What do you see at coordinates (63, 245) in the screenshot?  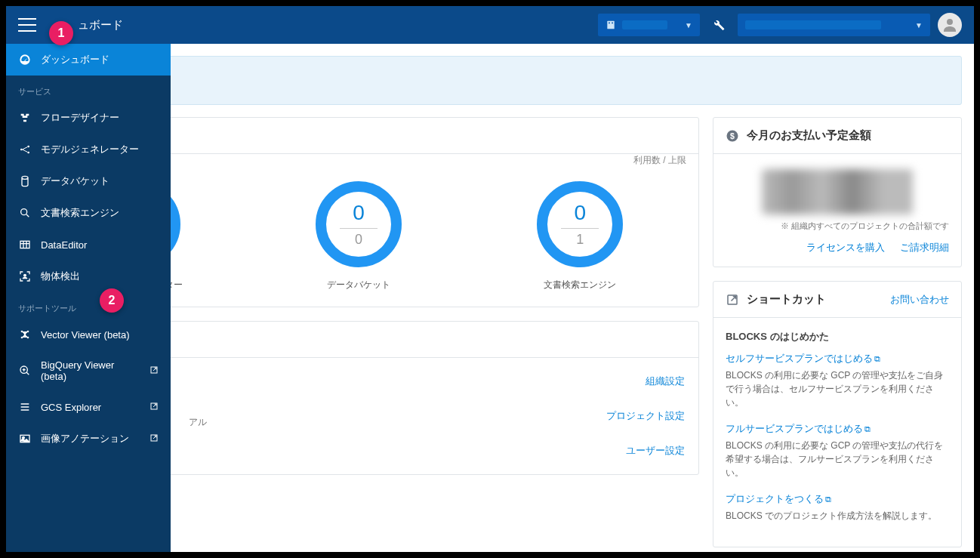 I see `sidebar-label: DataEditor` at bounding box center [63, 245].